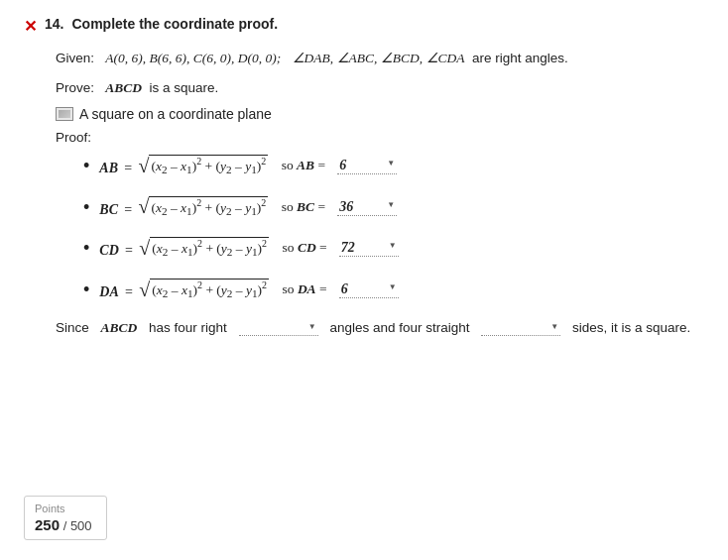 The height and width of the screenshot is (560, 728). Describe the element at coordinates (184, 289) in the screenshot. I see `da-formula: DA = √ (x2 – x1)2 + (y2 – y1)2` at that location.